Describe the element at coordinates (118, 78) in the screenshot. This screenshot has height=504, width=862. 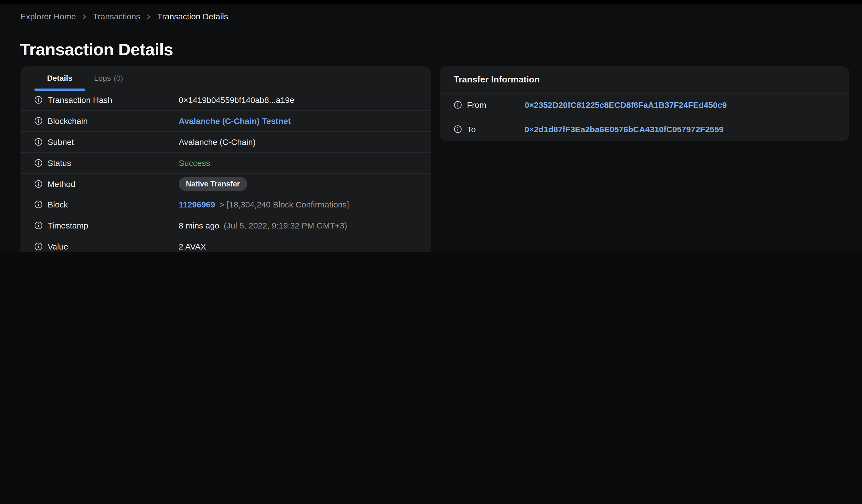
I see `tab-logs-count: (0)` at that location.